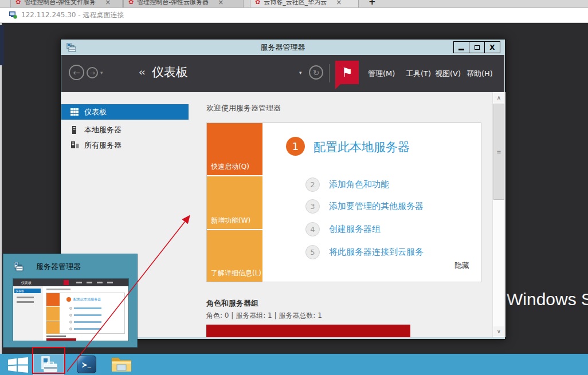 This screenshot has width=588, height=375. What do you see at coordinates (125, 129) in the screenshot?
I see `sidebar-item-local-server: 本地服务器` at bounding box center [125, 129].